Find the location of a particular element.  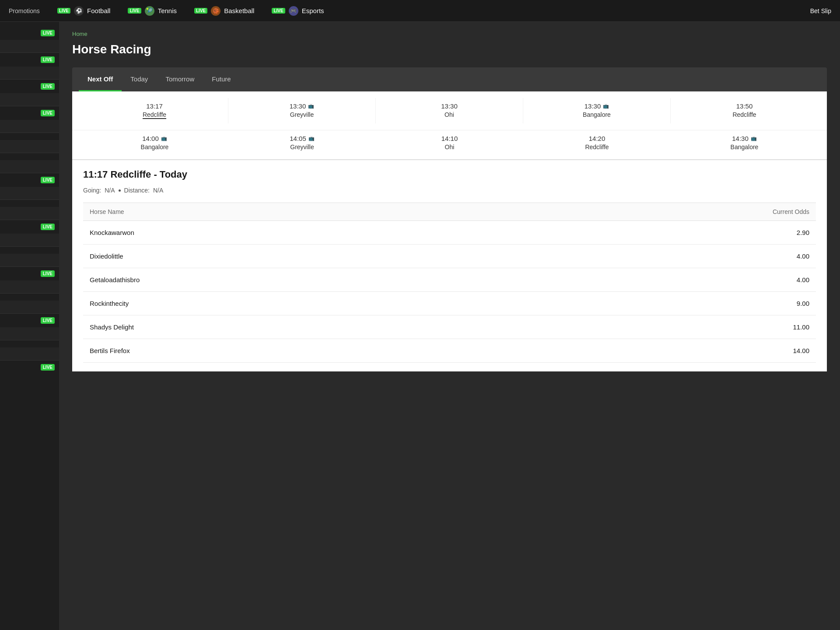

race-cell2-5: 14:30 📺 Bangalore is located at coordinates (745, 143).